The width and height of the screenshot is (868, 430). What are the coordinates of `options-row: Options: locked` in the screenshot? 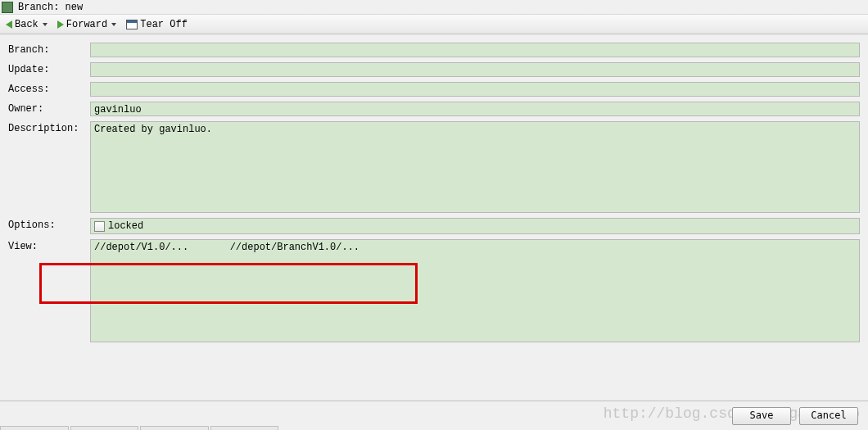 It's located at (434, 226).